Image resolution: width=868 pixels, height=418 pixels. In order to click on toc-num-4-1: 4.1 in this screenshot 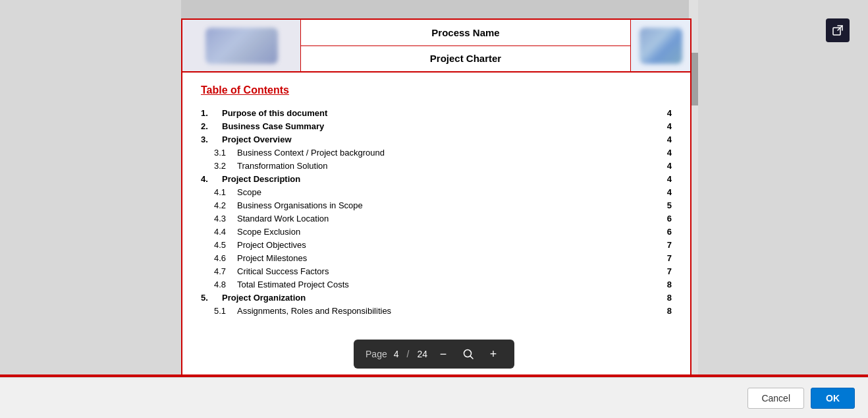, I will do `click(219, 193)`.